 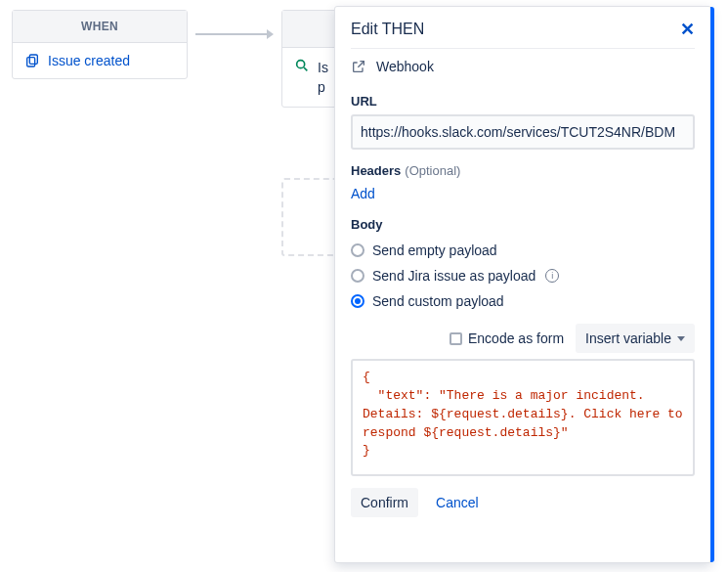 I want to click on radio-custom-payload: Send custom payload, so click(x=523, y=301).